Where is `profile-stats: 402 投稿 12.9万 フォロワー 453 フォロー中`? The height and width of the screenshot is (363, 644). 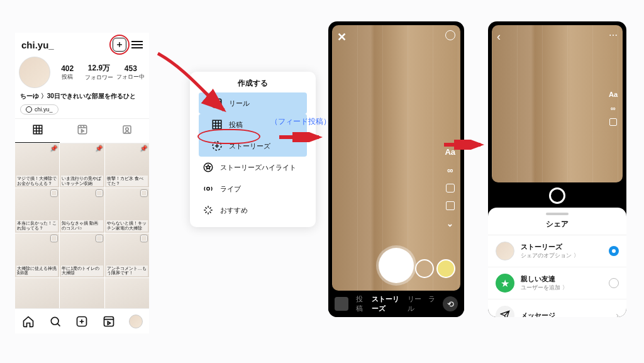
profile-stats: 402 投稿 12.9万 フォロワー 453 フォロー中 is located at coordinates (82, 73).